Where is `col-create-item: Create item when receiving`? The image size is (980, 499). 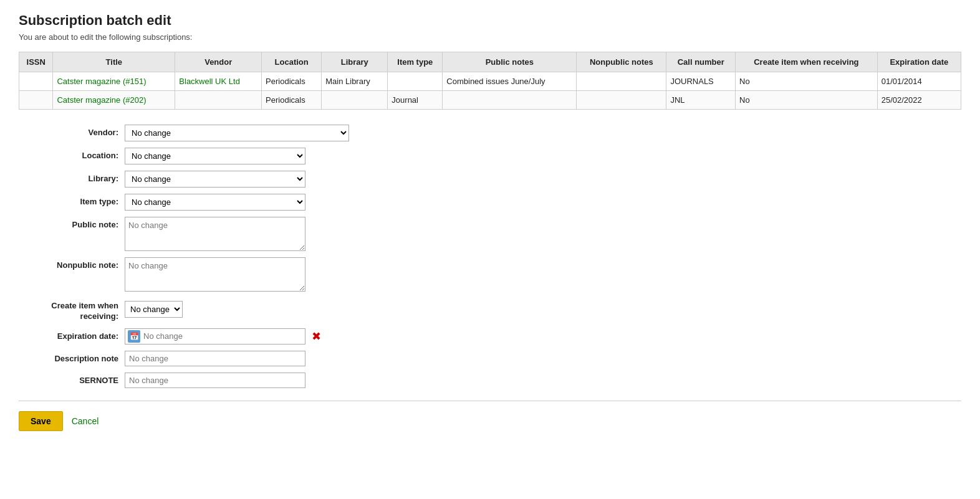
col-create-item: Create item when receiving is located at coordinates (807, 62).